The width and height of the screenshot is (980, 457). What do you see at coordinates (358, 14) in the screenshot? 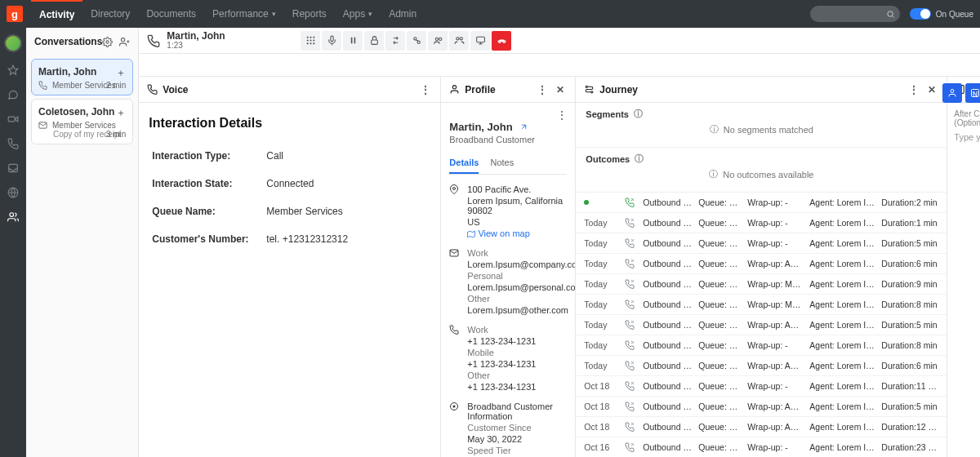
I see `nav-item-apps: Apps▾` at bounding box center [358, 14].